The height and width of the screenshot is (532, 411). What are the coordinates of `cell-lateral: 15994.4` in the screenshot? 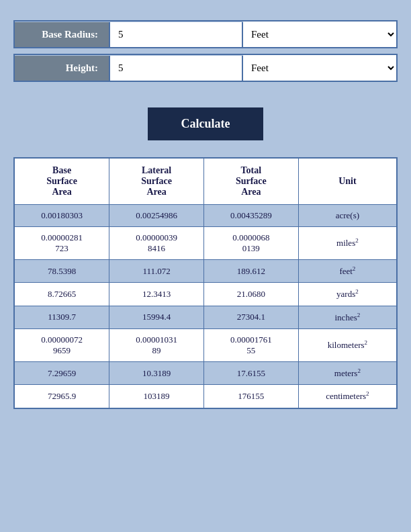 It's located at (157, 317).